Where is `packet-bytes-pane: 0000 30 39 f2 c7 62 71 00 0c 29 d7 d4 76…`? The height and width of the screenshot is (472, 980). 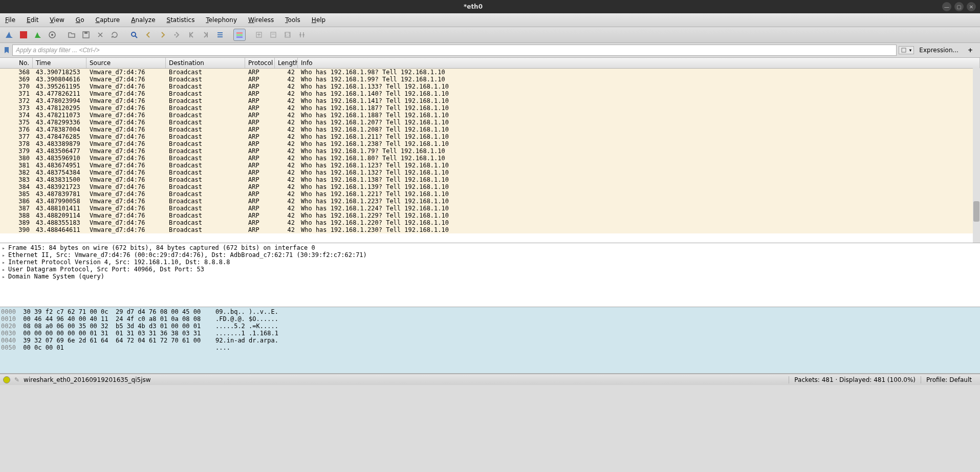
packet-bytes-pane: 0000 30 39 f2 c7 62 71 00 0c 29 d7 d4 76… is located at coordinates (490, 340).